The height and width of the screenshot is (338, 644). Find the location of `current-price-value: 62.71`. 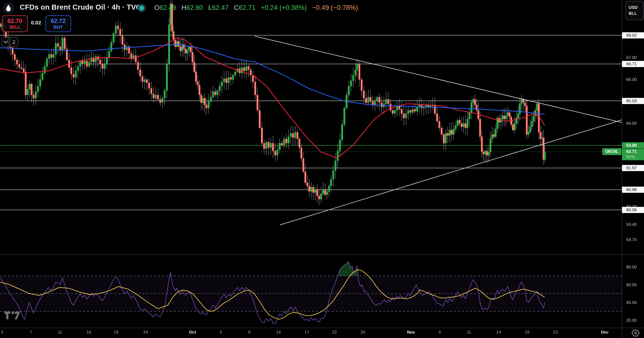

current-price-value: 62.71 is located at coordinates (633, 152).